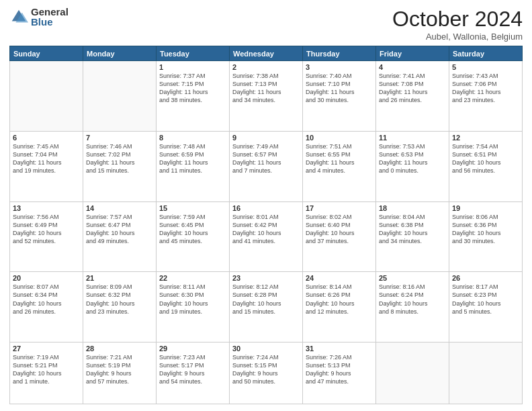 Image resolution: width=532 pixels, height=411 pixels. I want to click on calendar-cell: 19Sunrise: 8:06 AM Sunset: 6:36 PM Dayli…, so click(486, 236).